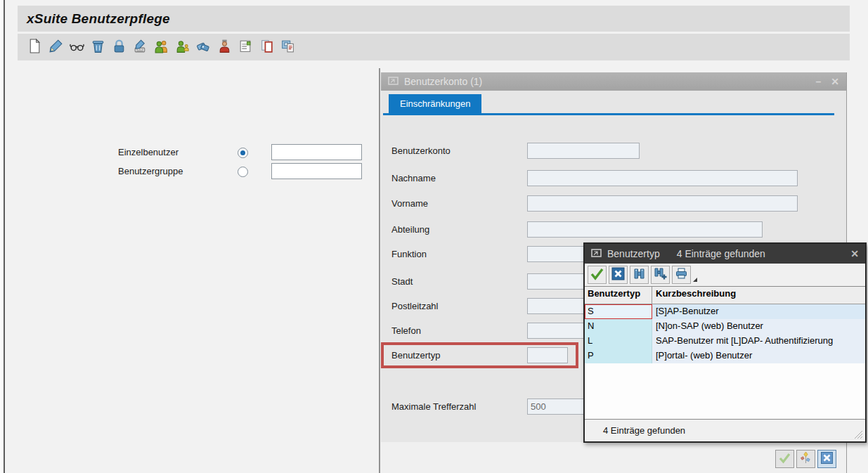  What do you see at coordinates (662, 179) in the screenshot?
I see `nachname-input` at bounding box center [662, 179].